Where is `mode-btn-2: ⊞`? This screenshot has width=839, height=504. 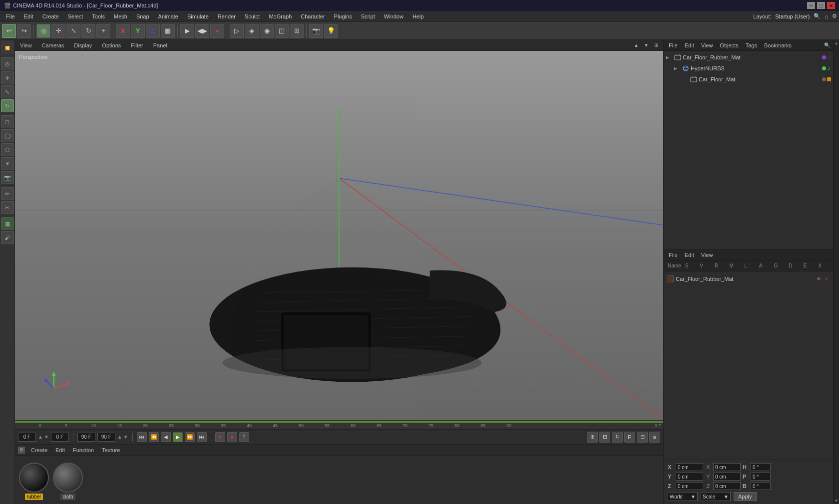 mode-btn-2: ⊞ is located at coordinates (605, 437).